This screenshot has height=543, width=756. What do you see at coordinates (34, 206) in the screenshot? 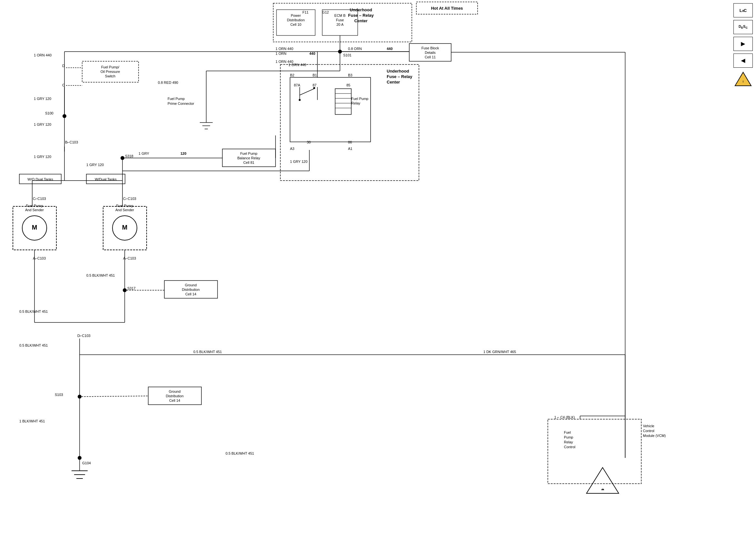
I see `fuel-pump-sender-left: Fuel Pump` at bounding box center [34, 206].